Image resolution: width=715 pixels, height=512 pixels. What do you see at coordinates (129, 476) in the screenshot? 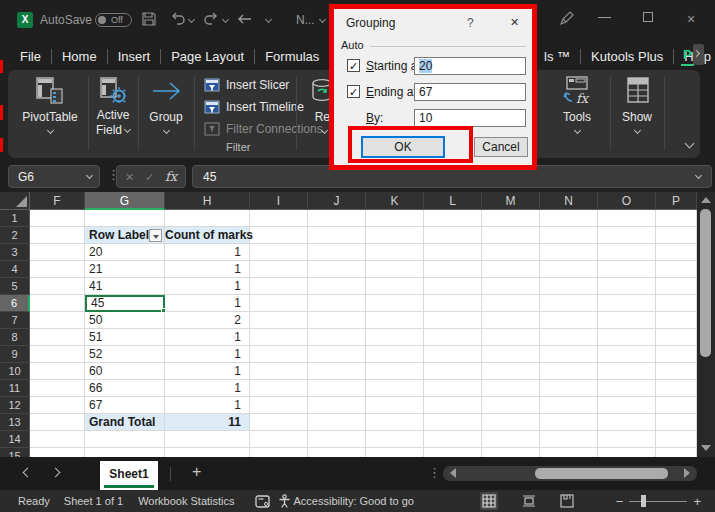
I see `sheet-tab-active: Sheet1` at bounding box center [129, 476].